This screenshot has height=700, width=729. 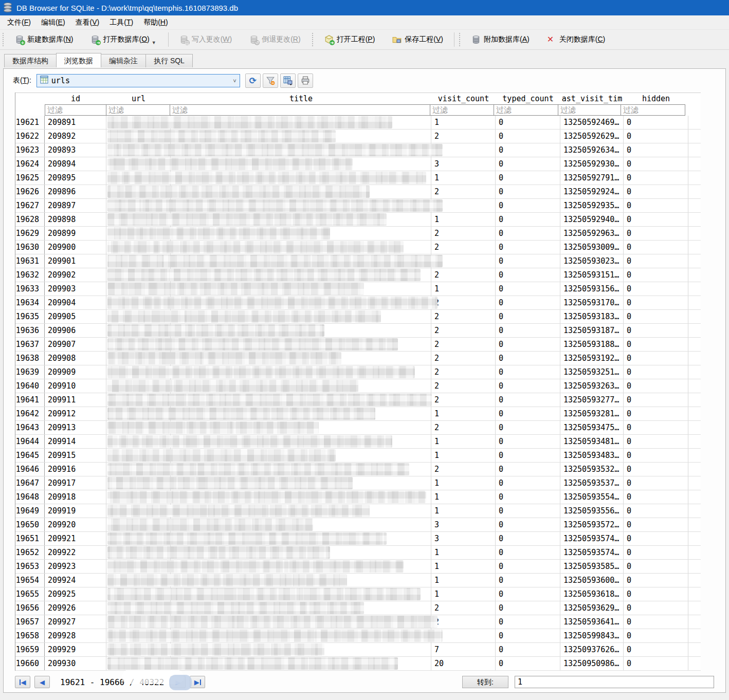 I want to click on cell-id: 209921, so click(x=76, y=539).